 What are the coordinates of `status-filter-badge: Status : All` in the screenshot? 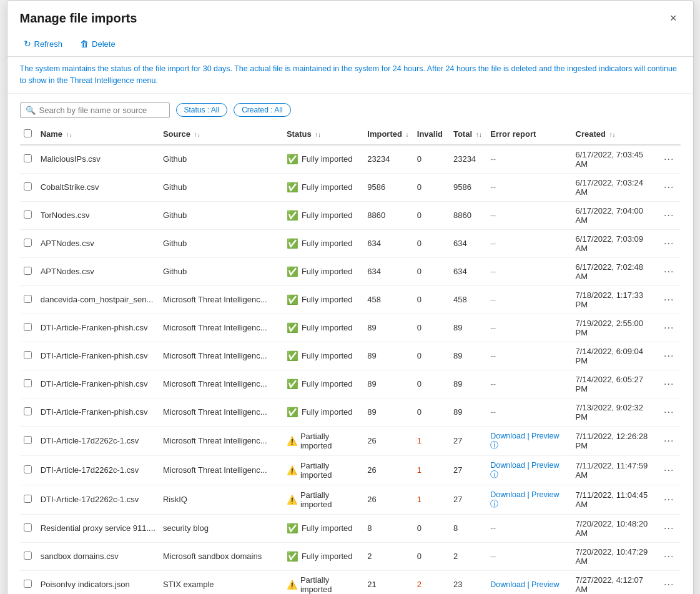 It's located at (202, 110).